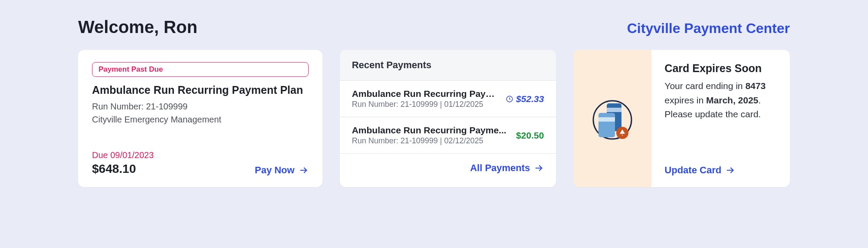  I want to click on payment-amount: $52.33, so click(525, 99).